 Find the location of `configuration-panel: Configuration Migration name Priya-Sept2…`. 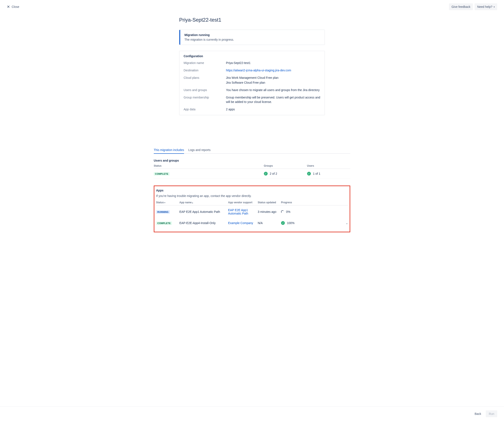

configuration-panel: Configuration Migration name Priya-Sept2… is located at coordinates (252, 83).